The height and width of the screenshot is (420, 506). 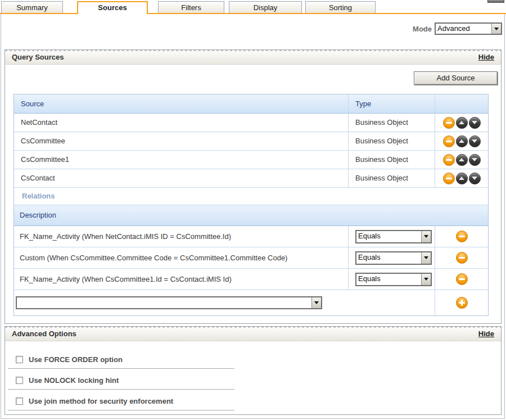 I want to click on tab-sources: Sources, so click(x=112, y=8).